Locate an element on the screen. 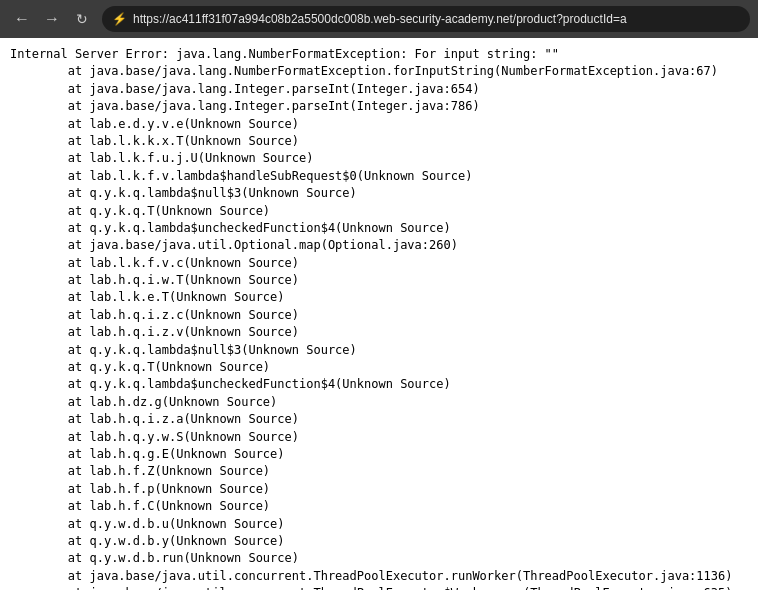  error-line: at lab.h.q.g.E(Unknown Source) is located at coordinates (379, 454).